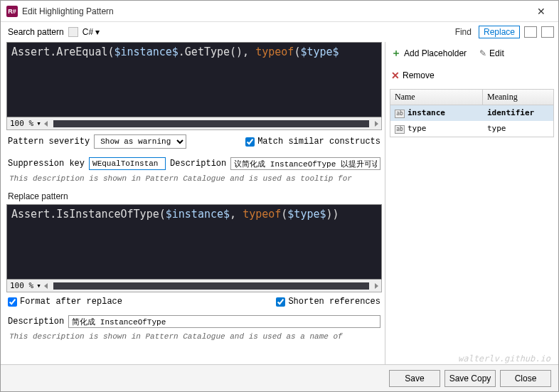 This screenshot has height=392, width=559. What do you see at coordinates (483, 53) in the screenshot?
I see `pencil-icon: ✎` at bounding box center [483, 53].